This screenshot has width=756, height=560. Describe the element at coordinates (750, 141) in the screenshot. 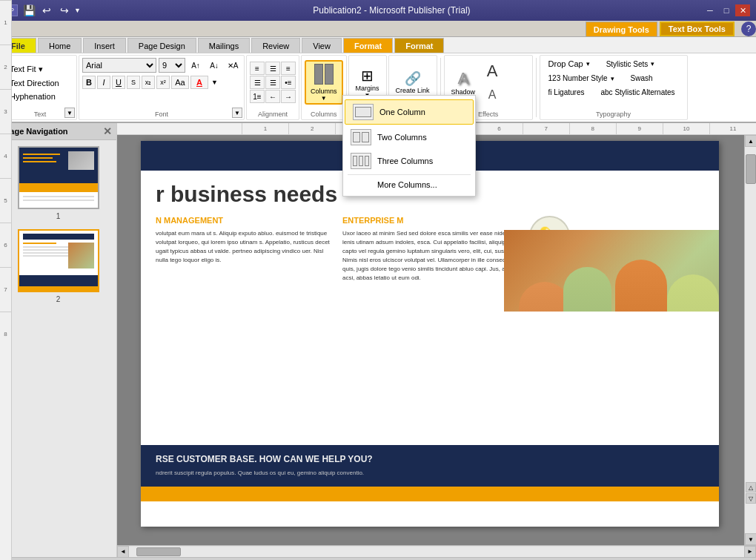

I see `scroll-up-button: ▲` at that location.